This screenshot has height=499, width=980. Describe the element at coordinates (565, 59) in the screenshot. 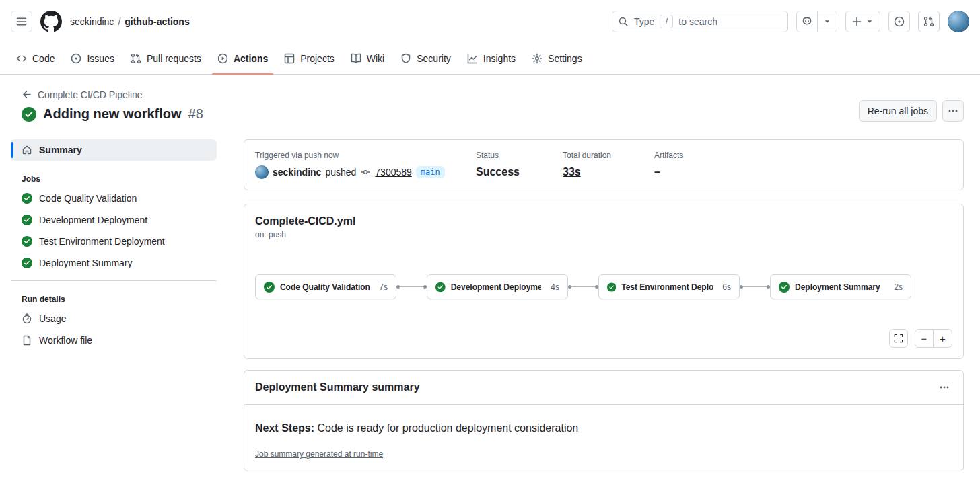

I see `tab-label: Settings` at that location.